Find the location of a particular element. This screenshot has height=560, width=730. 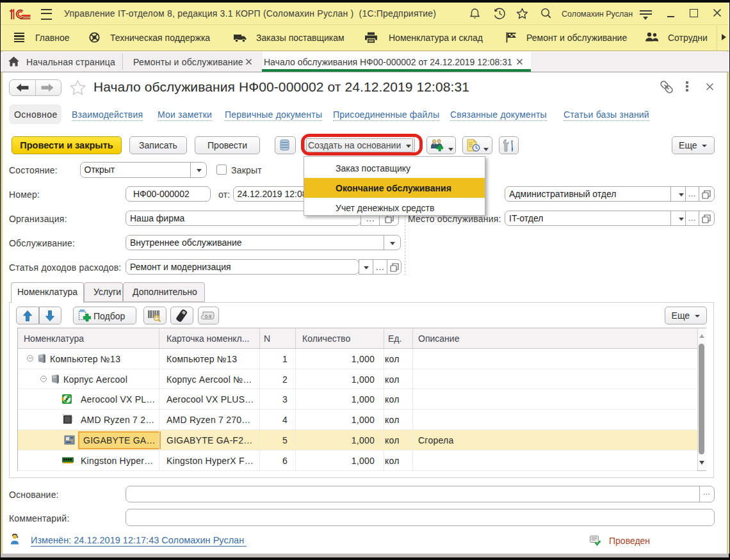

svg-text: 0-9 is located at coordinates (208, 316).